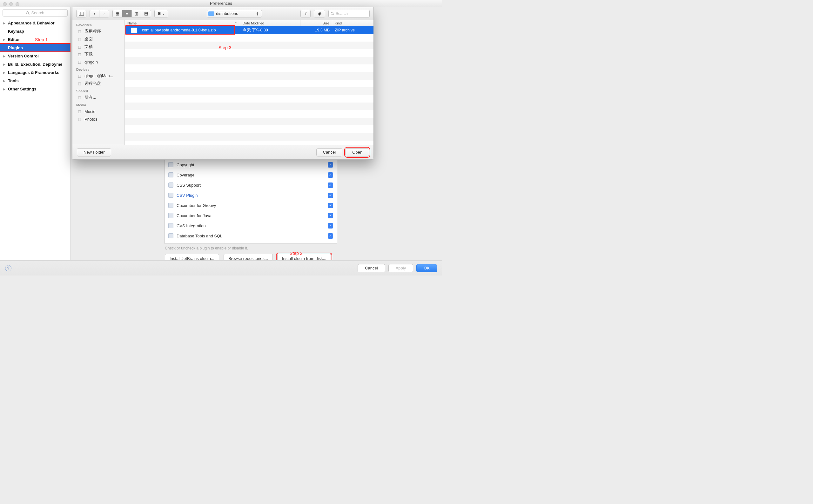 This screenshot has width=813, height=504. Describe the element at coordinates (251, 185) in the screenshot. I see `plugin-row: CSS Support✓` at that location.